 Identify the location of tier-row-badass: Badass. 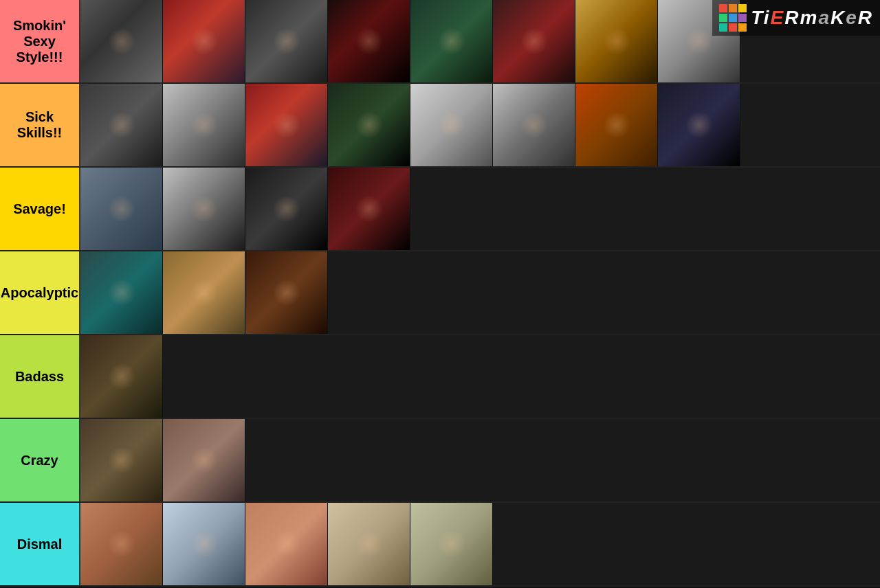
(440, 377).